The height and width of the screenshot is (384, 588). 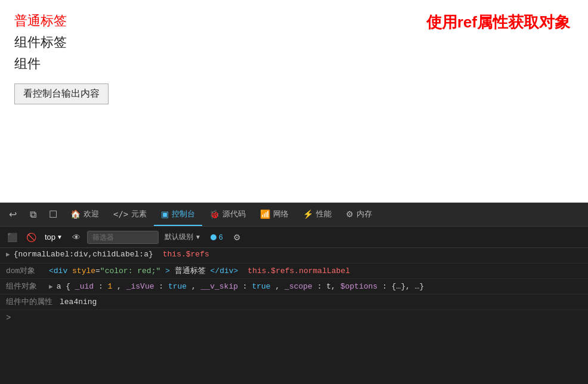 What do you see at coordinates (294, 256) in the screenshot?
I see `console-line-1: ▶ { normalLabel : div , childLabel : a} …` at bounding box center [294, 256].